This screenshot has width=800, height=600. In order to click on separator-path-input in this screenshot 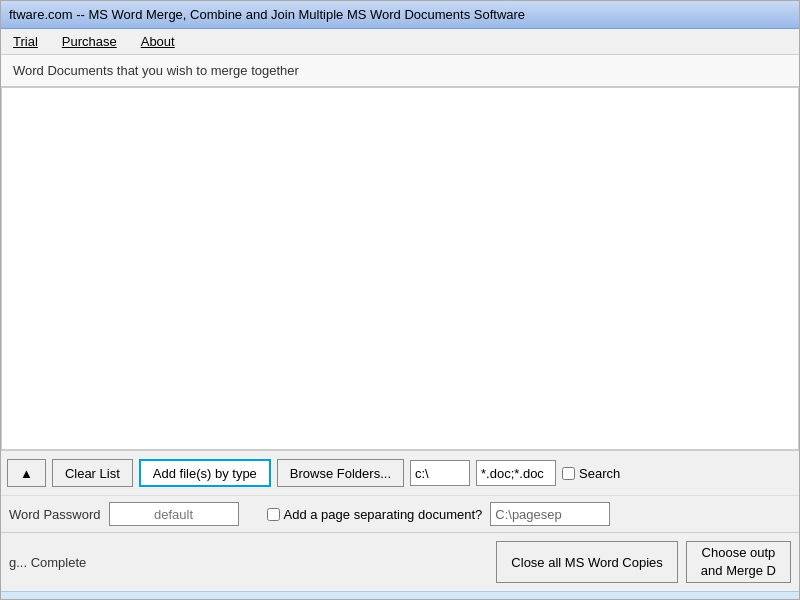, I will do `click(550, 514)`.